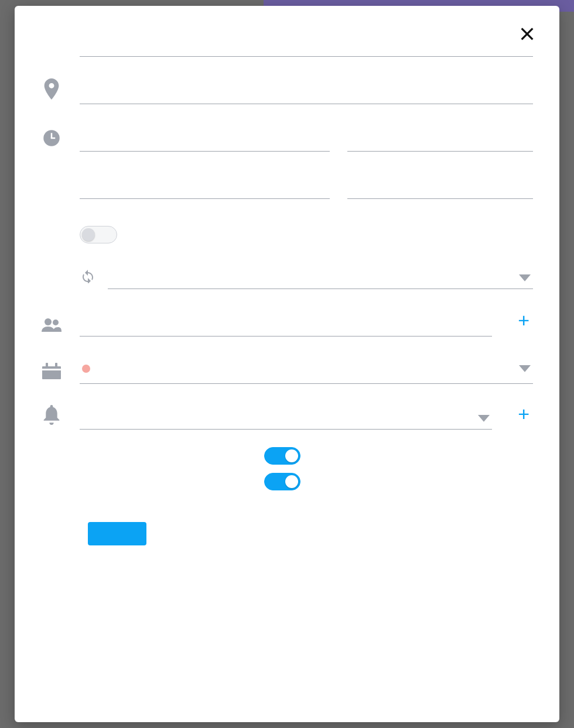 The height and width of the screenshot is (728, 574). Describe the element at coordinates (205, 138) in the screenshot. I see `start-date-input` at that location.